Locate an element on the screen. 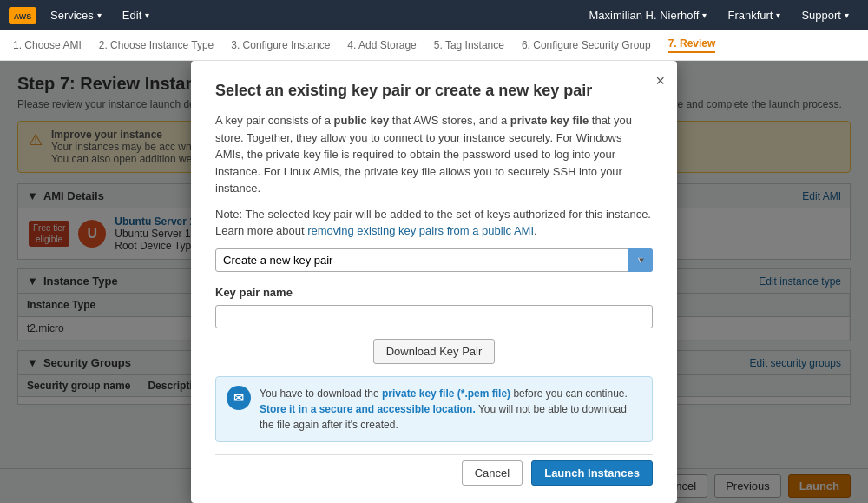  step-2: 2. Choose Instance Type is located at coordinates (156, 45).